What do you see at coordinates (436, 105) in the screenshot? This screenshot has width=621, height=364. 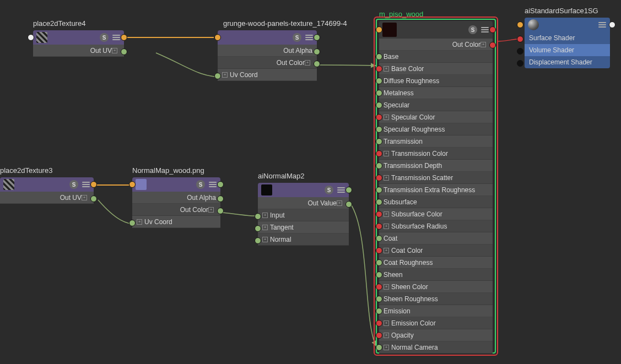 I see `attr-row: Specular` at bounding box center [436, 105].